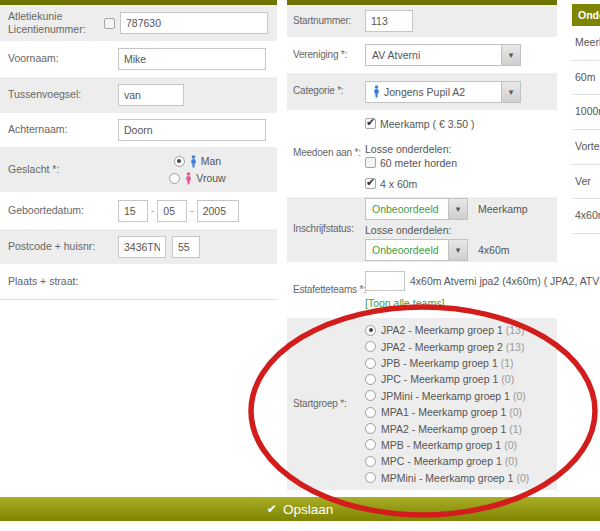  I want to click on geslacht-option-vrouw: Vrouw, so click(197, 178).